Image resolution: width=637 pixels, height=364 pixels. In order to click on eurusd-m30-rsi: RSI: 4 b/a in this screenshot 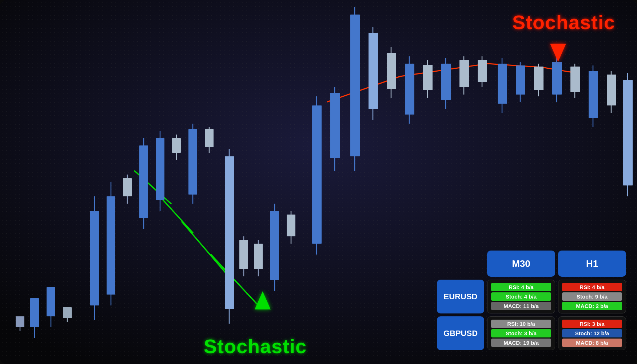, I will do `click(521, 287)`.